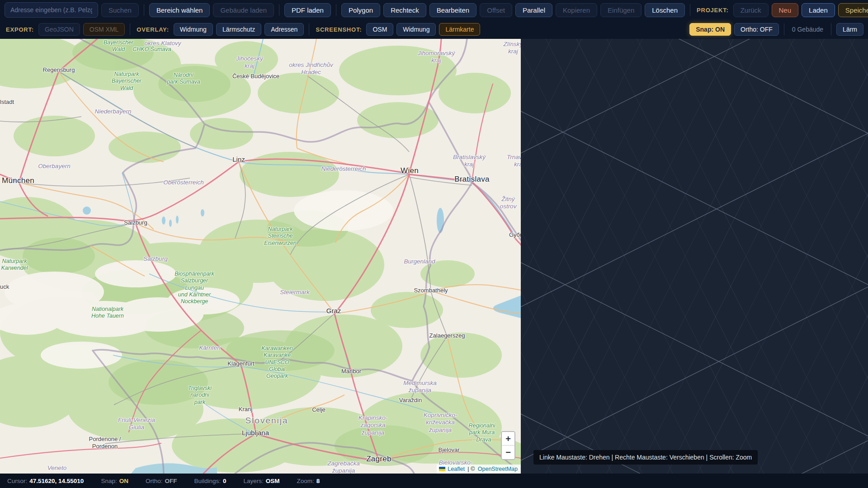 The height and width of the screenshot is (488, 868). What do you see at coordinates (479, 469) in the screenshot?
I see `map-attribution: Leaflet | © OpenStreetMap` at bounding box center [479, 469].